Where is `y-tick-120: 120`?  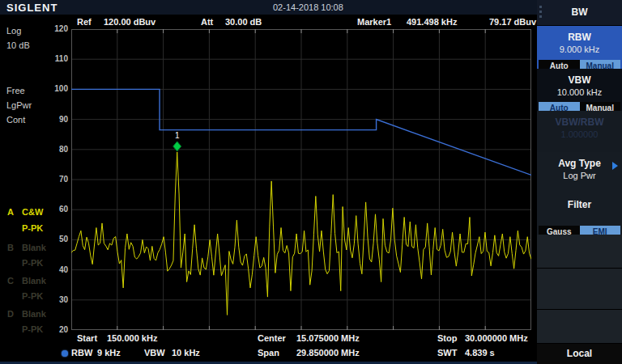
y-tick-120: 120 is located at coordinates (57, 29).